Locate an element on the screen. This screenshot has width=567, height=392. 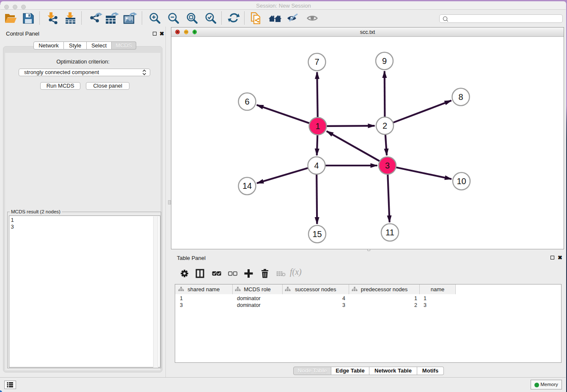
svg-text: 8 is located at coordinates (460, 97).